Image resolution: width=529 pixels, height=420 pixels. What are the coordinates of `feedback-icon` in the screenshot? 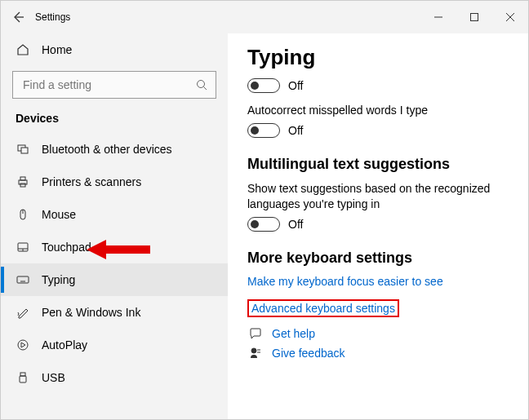 It's located at (256, 353).